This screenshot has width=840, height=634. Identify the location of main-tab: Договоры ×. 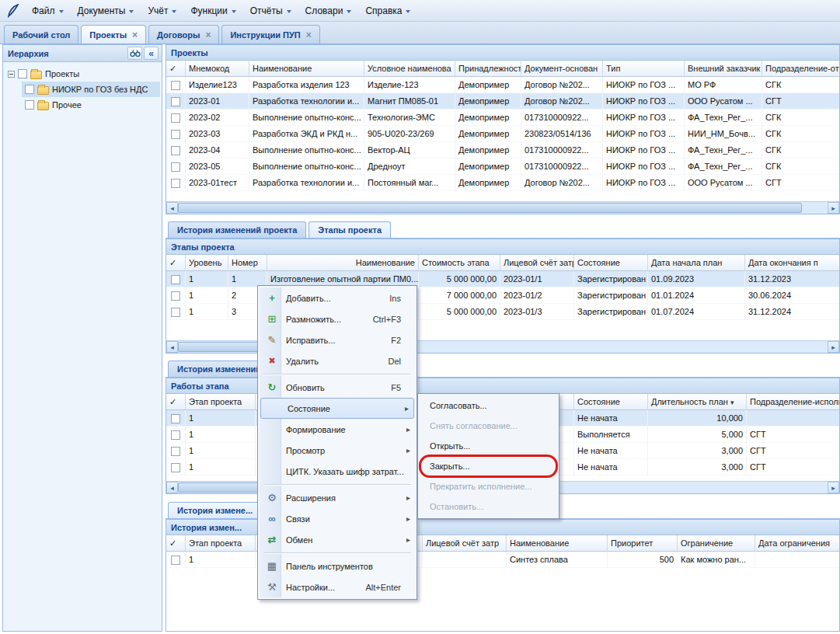
(183, 34).